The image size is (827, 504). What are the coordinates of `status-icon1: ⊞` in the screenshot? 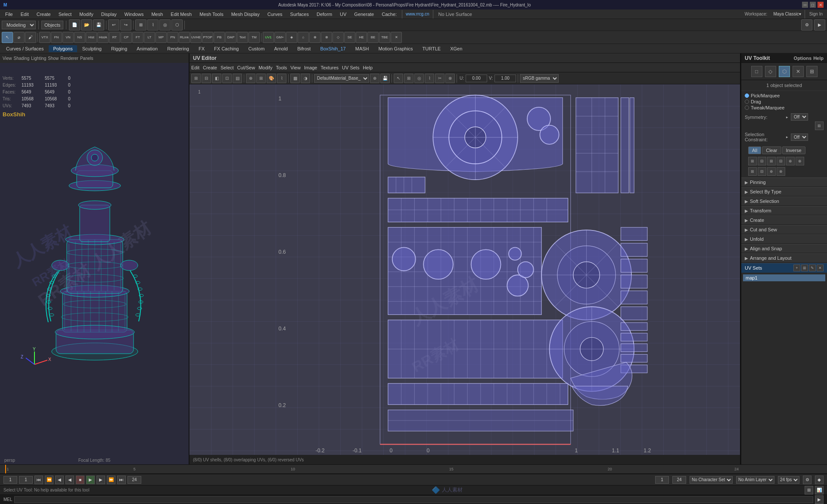 It's located at (809, 490).